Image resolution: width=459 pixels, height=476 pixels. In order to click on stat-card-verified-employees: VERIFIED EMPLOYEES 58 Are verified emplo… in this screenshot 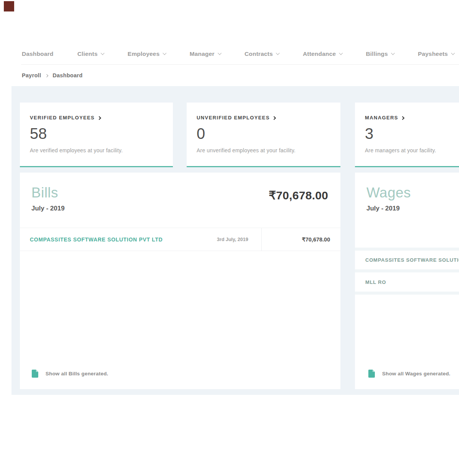, I will do `click(96, 135)`.